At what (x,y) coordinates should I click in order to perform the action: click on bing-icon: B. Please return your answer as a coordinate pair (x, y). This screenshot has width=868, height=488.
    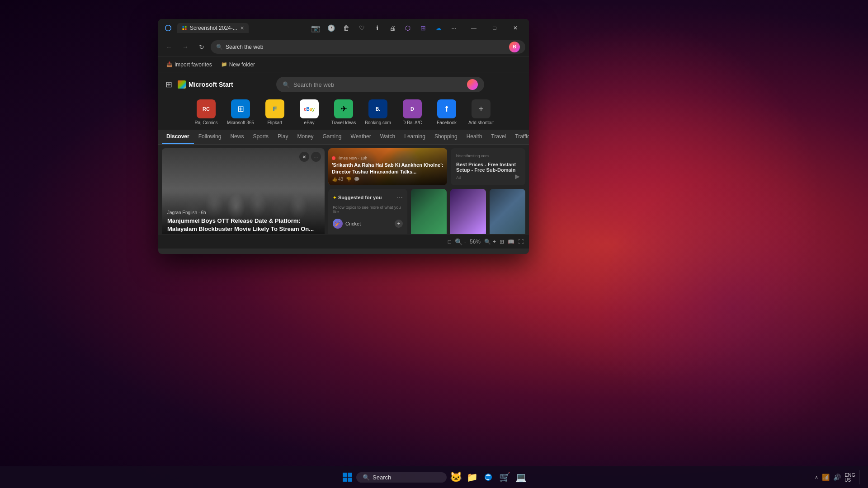
    Looking at the image, I should click on (514, 47).